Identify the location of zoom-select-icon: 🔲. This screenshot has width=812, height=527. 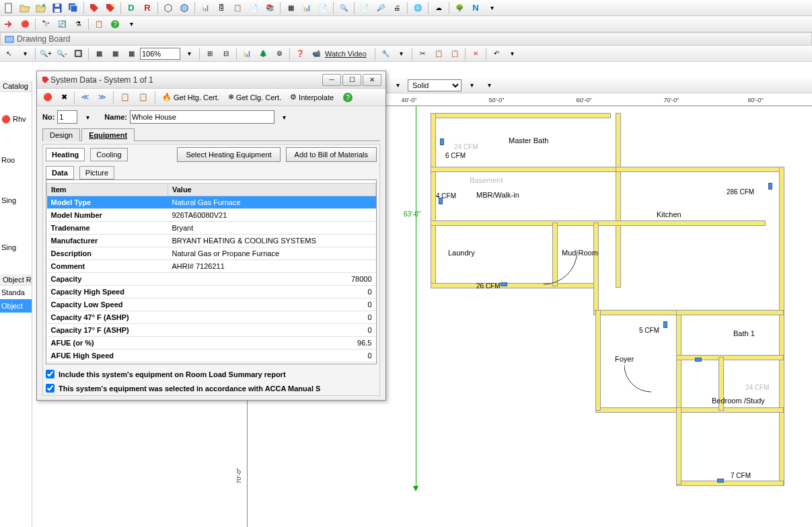
(78, 54).